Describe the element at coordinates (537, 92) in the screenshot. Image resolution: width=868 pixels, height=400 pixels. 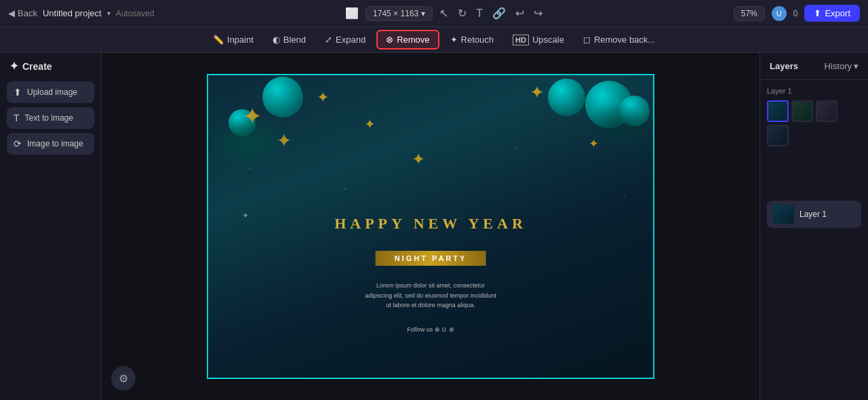
I see `gold-star-5: ✦` at that location.